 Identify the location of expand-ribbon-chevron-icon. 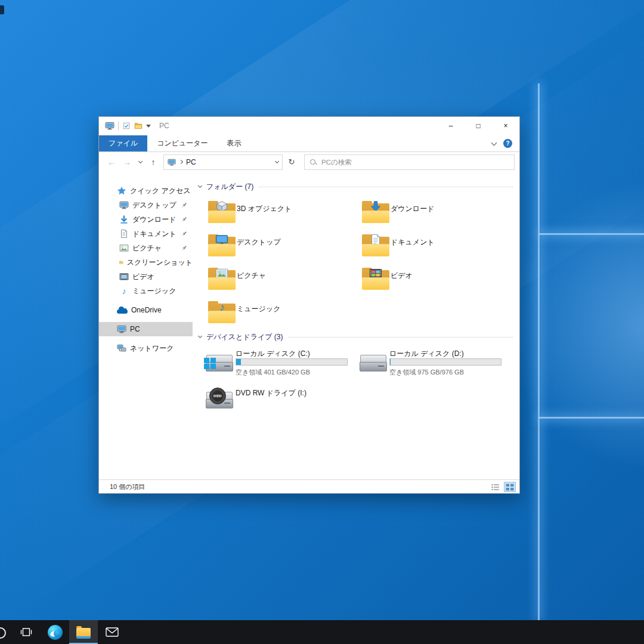
(494, 143).